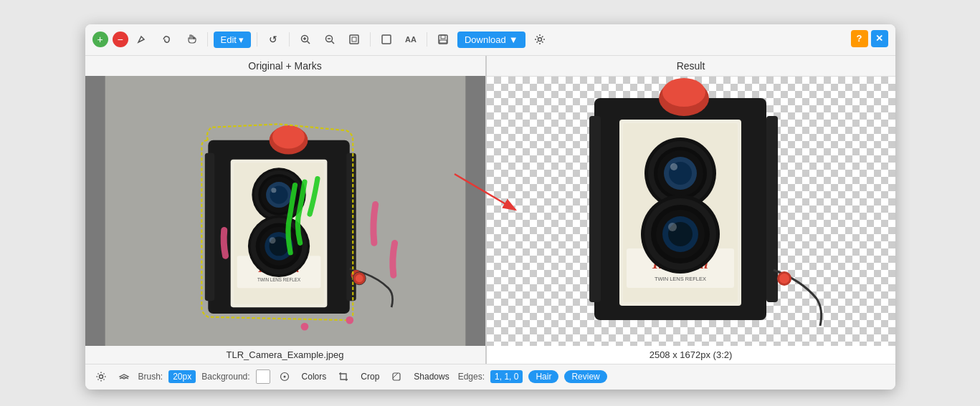 This screenshot has height=406, width=980. What do you see at coordinates (100, 39) in the screenshot?
I see `add-button: +` at bounding box center [100, 39].